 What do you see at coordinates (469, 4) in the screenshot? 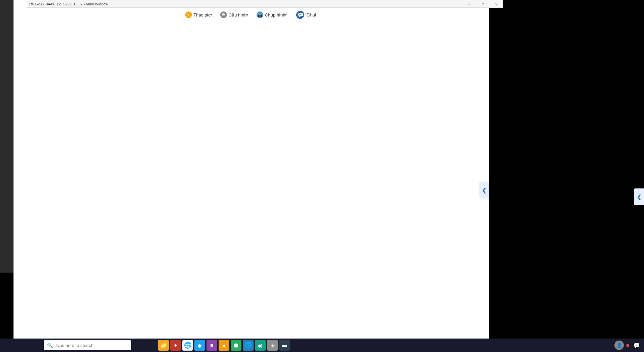
I see `minimize-button: ─` at bounding box center [469, 4].